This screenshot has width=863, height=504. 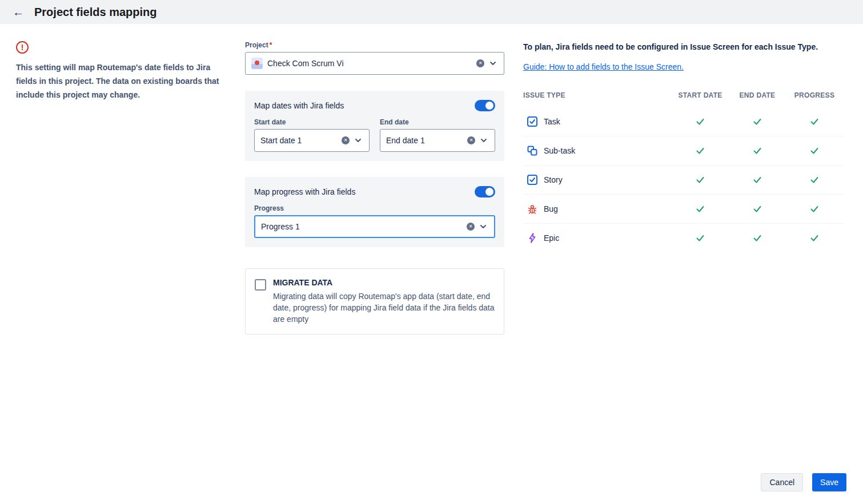 What do you see at coordinates (757, 95) in the screenshot?
I see `column-header-end-date: END DATE` at bounding box center [757, 95].